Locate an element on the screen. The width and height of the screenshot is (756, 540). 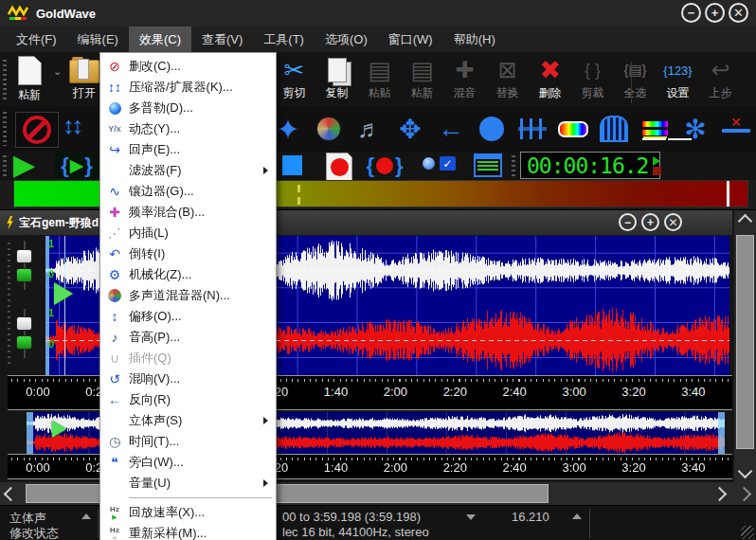
left-channel-balance-handle is located at coordinates (25, 256).